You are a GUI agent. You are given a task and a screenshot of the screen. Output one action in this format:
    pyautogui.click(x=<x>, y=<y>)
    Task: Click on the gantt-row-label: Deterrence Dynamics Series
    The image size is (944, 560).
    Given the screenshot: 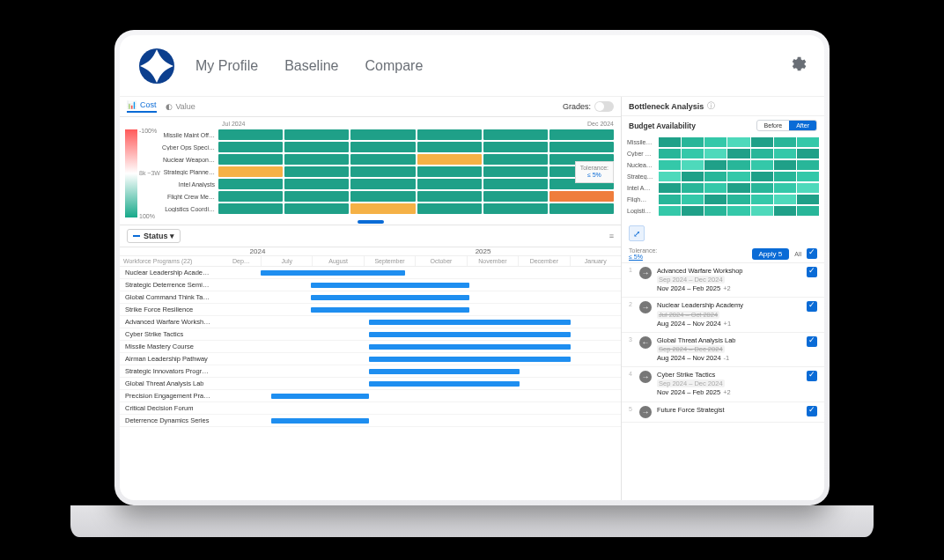 What is the action you would take?
    pyautogui.click(x=190, y=421)
    